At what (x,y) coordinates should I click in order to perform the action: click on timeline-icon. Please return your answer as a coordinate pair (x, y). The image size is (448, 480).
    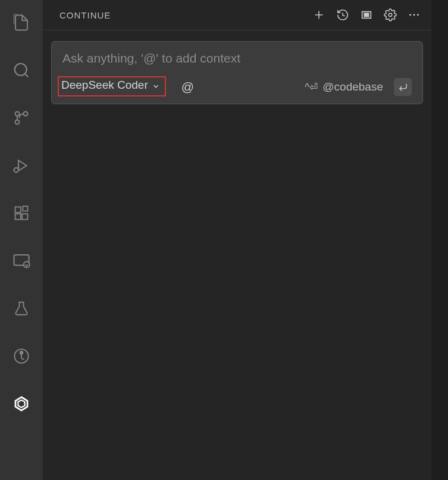
    Looking at the image, I should click on (21, 356).